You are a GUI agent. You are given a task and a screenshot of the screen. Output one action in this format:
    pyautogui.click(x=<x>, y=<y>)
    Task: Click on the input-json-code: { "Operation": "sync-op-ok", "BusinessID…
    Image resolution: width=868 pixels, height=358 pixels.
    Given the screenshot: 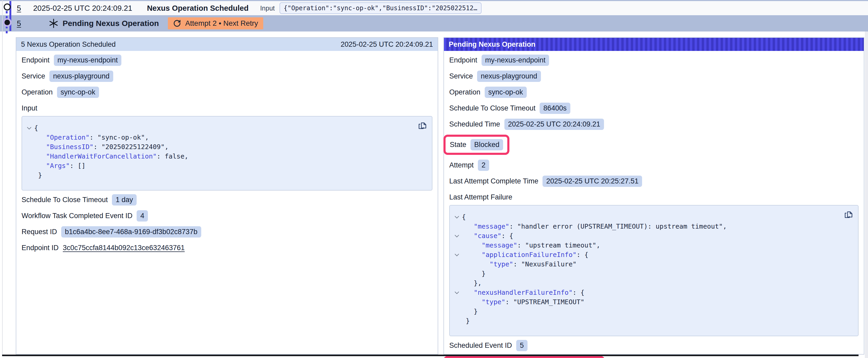 What is the action you would take?
    pyautogui.click(x=225, y=152)
    